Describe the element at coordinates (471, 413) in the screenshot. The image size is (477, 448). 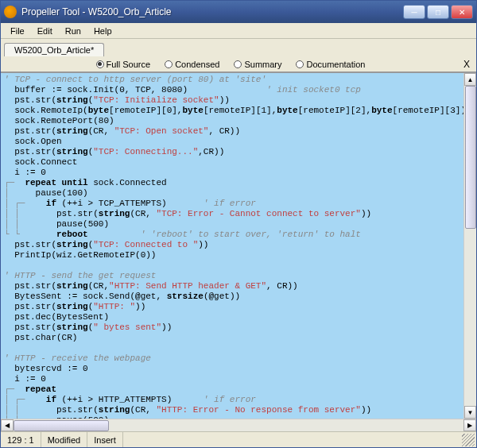
I see `chevron-down-icon: ▼` at that location.